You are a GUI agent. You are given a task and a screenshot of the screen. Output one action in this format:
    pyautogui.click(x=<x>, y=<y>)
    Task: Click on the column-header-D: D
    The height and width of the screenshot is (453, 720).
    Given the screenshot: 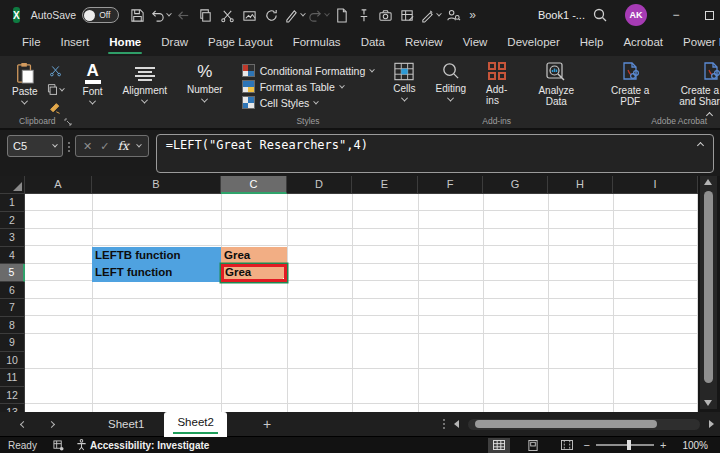 What is the action you would take?
    pyautogui.click(x=320, y=185)
    